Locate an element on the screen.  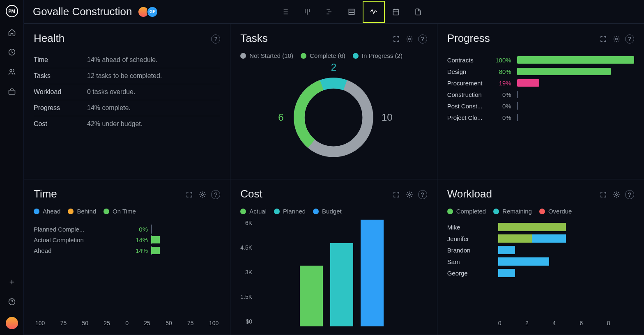
health-row: Time14% ahead of schedule. is located at coordinates (127, 60).